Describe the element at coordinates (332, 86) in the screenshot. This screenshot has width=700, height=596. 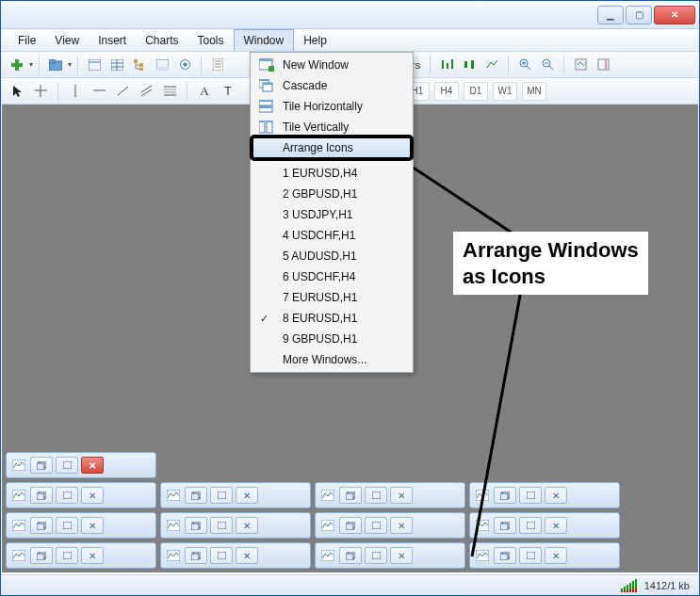
I see `menu-item-cascade: Cascade` at that location.